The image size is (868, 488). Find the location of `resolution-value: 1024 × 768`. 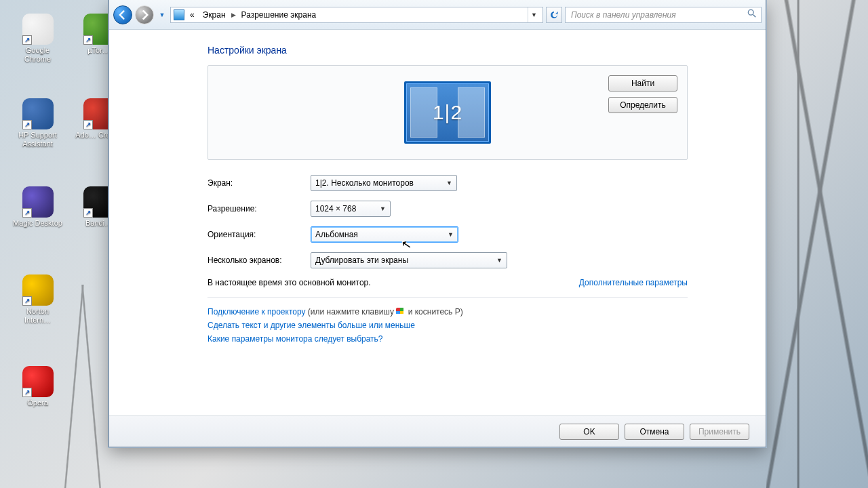

resolution-value: 1024 × 768 is located at coordinates (346, 209).